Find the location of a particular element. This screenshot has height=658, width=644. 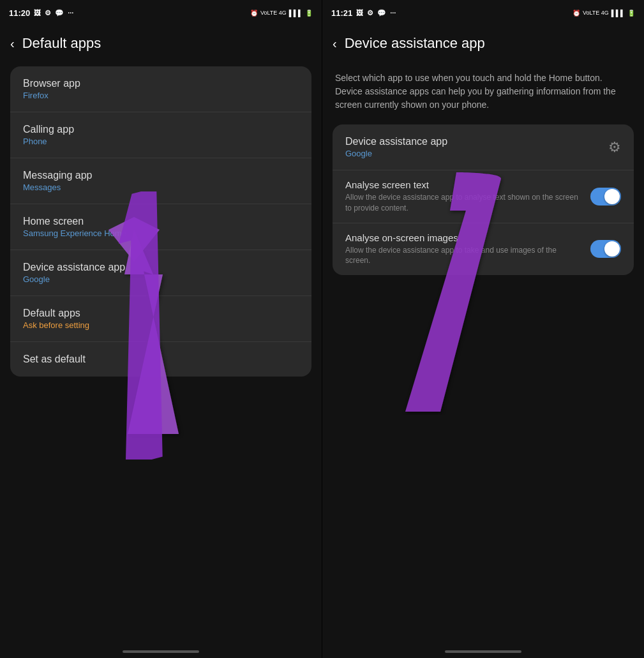

image-icon-1: 🖼 is located at coordinates (37, 13).